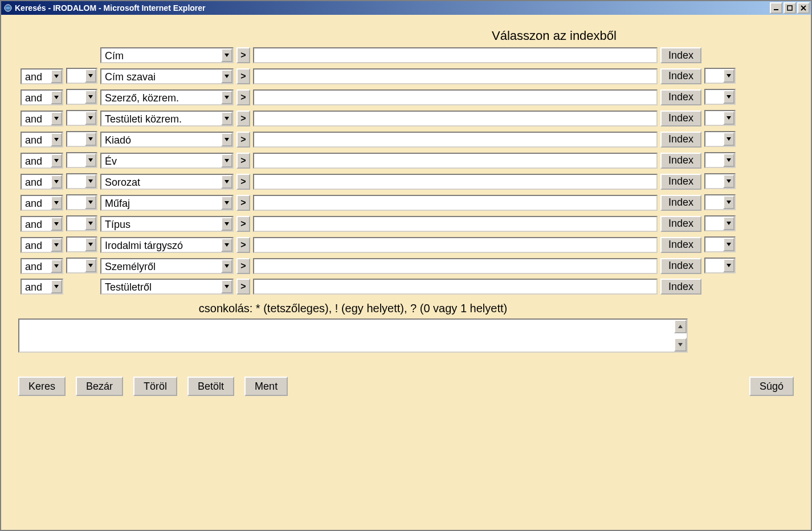 The width and height of the screenshot is (812, 531). Describe the element at coordinates (167, 140) in the screenshot. I see `field-select: Kiadó` at that location.